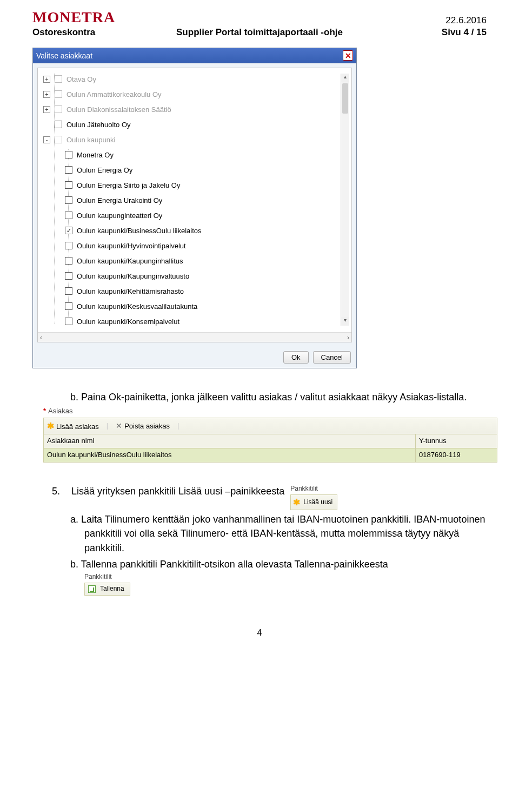 The height and width of the screenshot is (812, 519). Describe the element at coordinates (119, 215) in the screenshot. I see `tree-node-label: Oulun kaupunginteatteri Oy` at that location.